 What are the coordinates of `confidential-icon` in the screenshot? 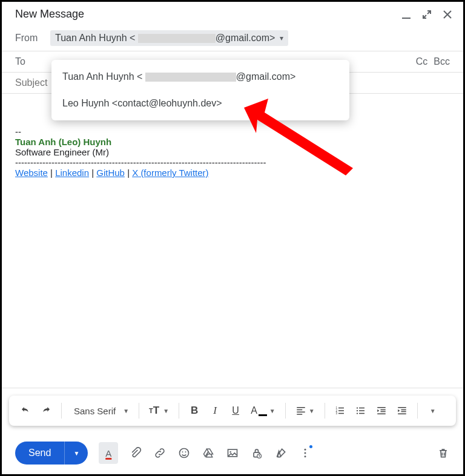 It's located at (257, 453).